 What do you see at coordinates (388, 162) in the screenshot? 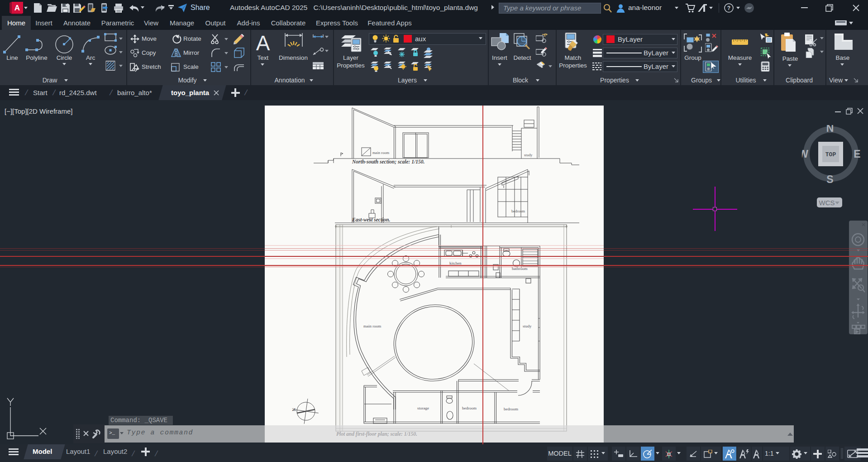
I see `svg-text:North-south section; scale:: North-south section; scale: 1/150.` at bounding box center [388, 162].